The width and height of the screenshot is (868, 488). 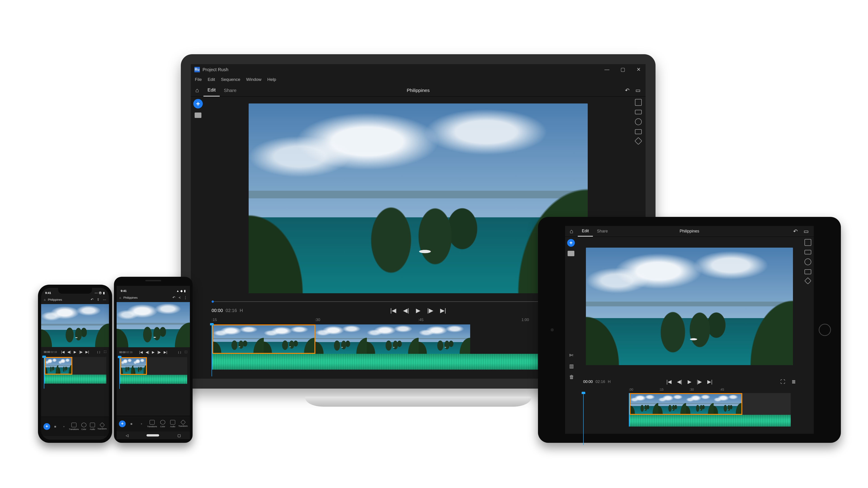 What do you see at coordinates (272, 79) in the screenshot?
I see `menu-help: Help` at bounding box center [272, 79].